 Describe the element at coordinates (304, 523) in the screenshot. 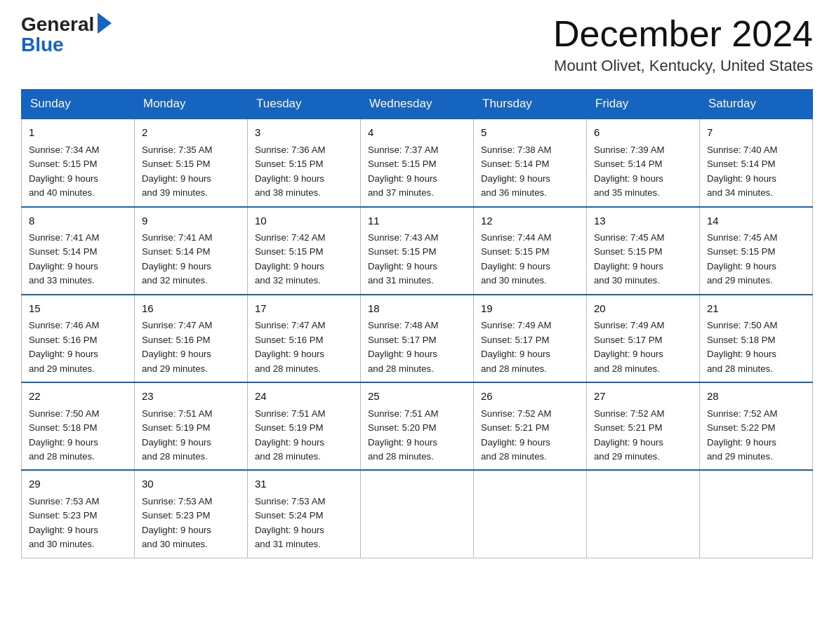

I see `day-info: Sunrise: 7:53 AMSunset: 5:24 PMDaylight:…` at that location.